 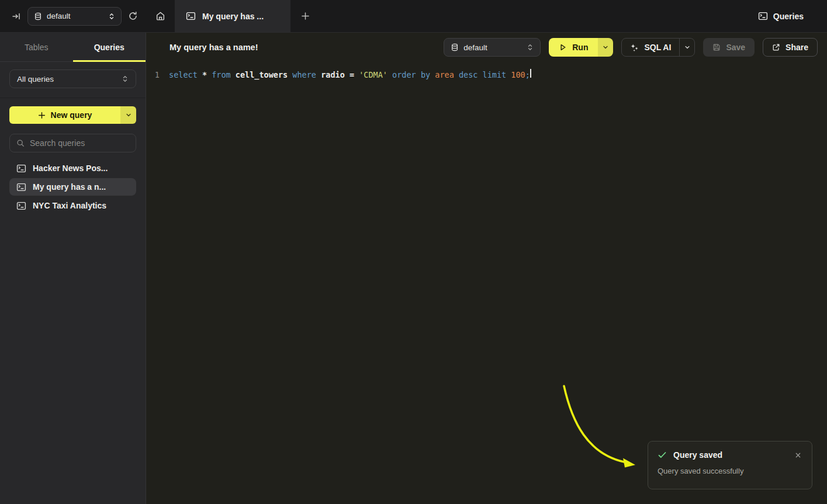 I want to click on tab-strip: My query has ..., so click(x=452, y=16).